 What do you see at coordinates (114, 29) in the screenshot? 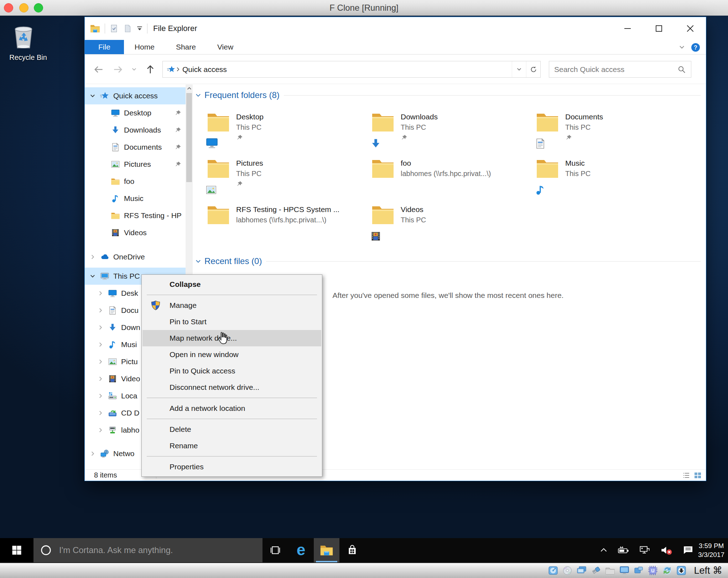
I see `properties-icon` at bounding box center [114, 29].